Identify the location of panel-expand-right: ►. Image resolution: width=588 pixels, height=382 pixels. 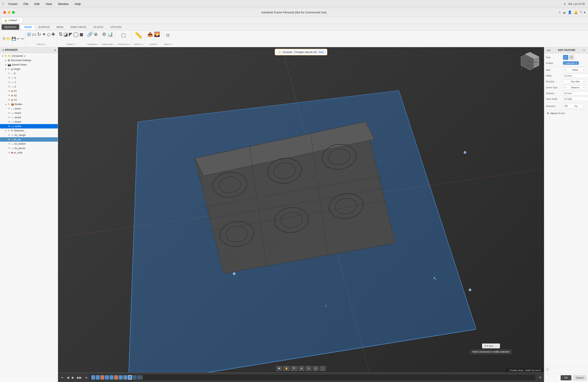
(585, 50).